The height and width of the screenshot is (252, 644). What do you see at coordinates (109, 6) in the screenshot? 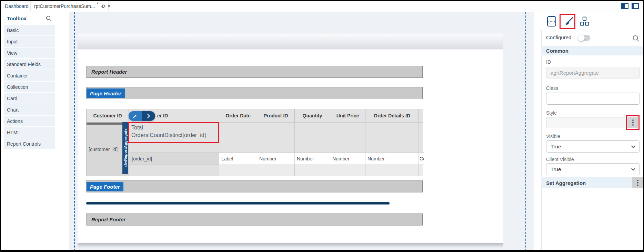
I see `close-tab-icon: ×` at bounding box center [109, 6].